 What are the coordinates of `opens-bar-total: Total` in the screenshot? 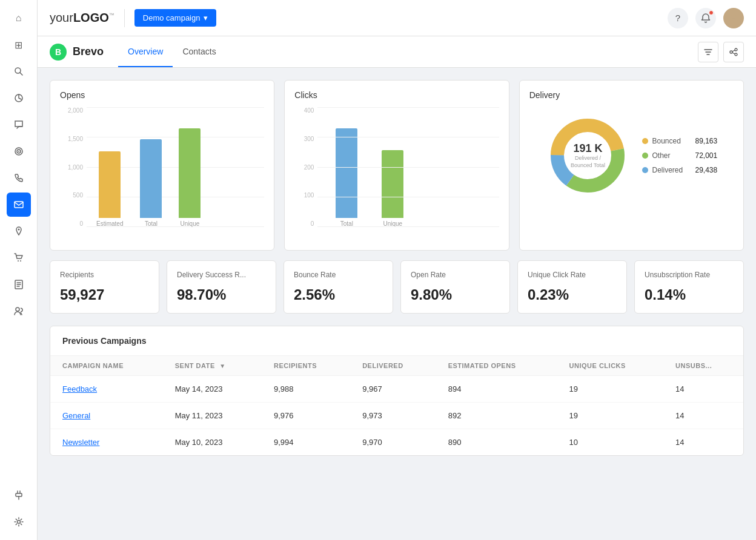 It's located at (151, 183).